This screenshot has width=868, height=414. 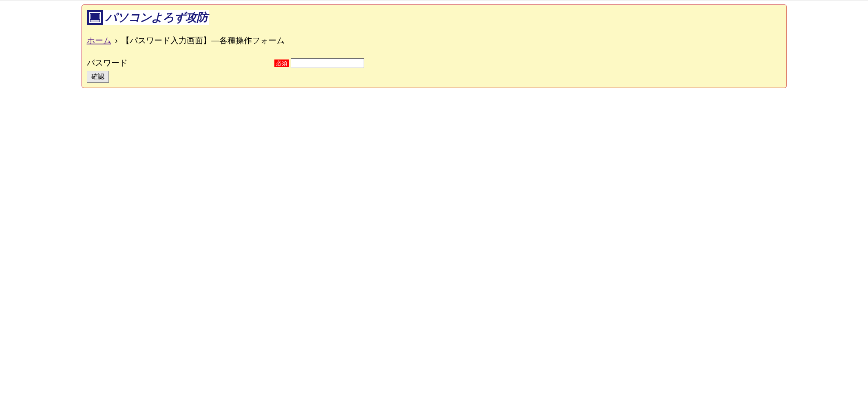 What do you see at coordinates (181, 63) in the screenshot?
I see `password-label: パスワード` at bounding box center [181, 63].